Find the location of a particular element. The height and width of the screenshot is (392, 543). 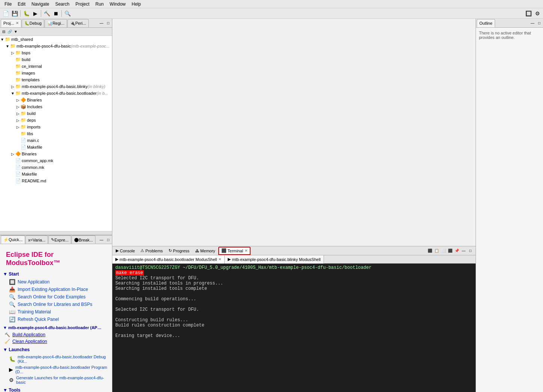

maximize-btn: 🔲 is located at coordinates (528, 13).